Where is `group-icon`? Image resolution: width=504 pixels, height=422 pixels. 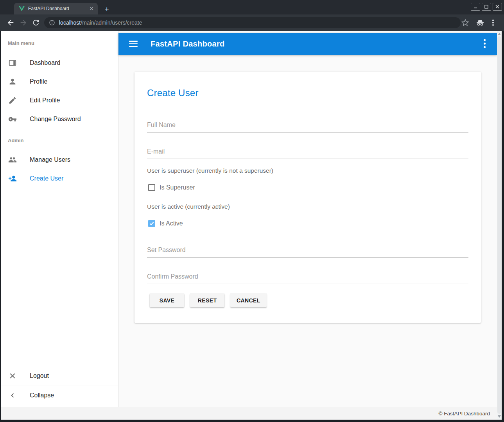
group-icon is located at coordinates (13, 160).